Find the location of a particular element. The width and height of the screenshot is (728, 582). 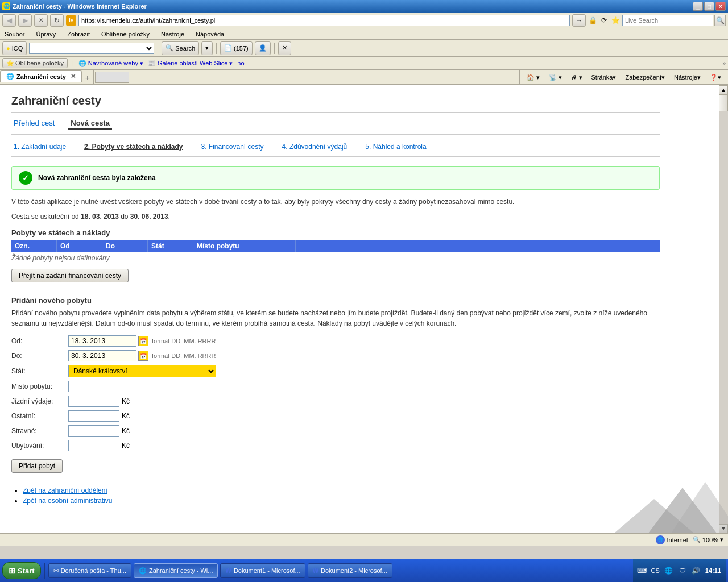

page-button: Stránka▾ is located at coordinates (604, 77).